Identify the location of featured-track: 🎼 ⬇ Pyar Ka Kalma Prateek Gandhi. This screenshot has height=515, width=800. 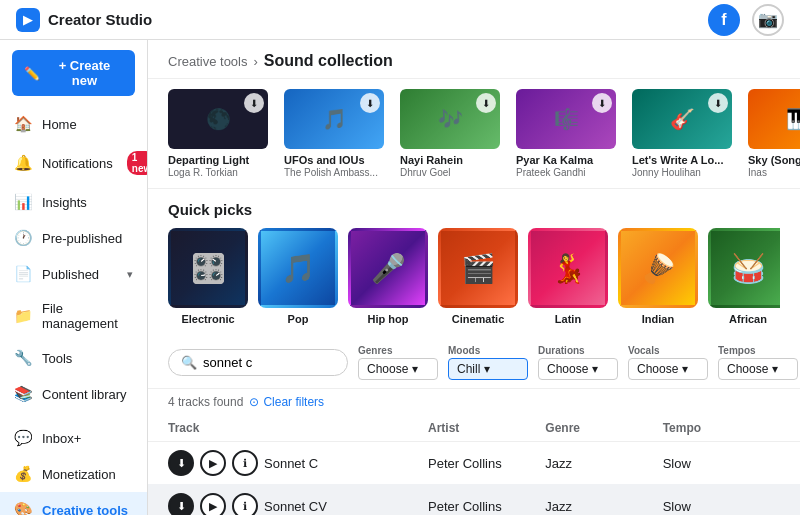
(566, 134).